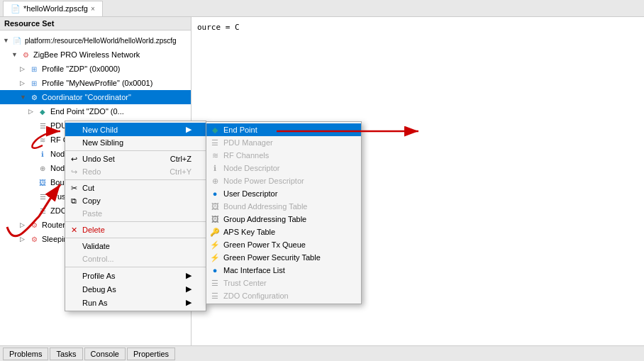  Describe the element at coordinates (418, 27) in the screenshot. I see `source-text: ource = C` at that location.